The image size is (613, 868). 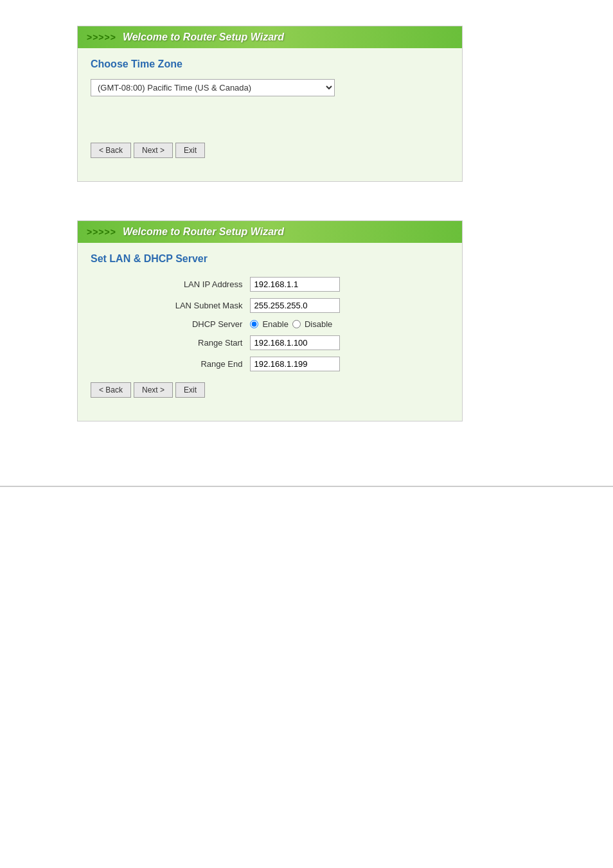 What do you see at coordinates (111, 390) in the screenshot?
I see `panel2-back-button: < Back` at bounding box center [111, 390].